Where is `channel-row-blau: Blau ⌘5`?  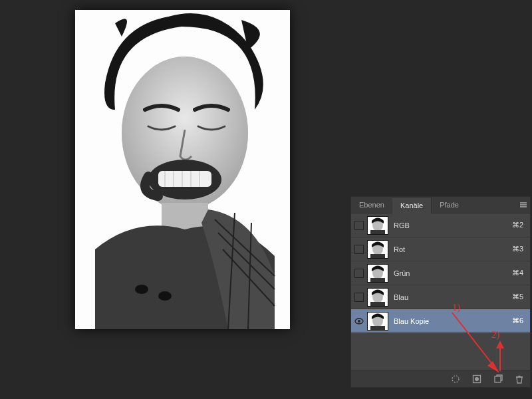 channel-row-blau: Blau ⌘5 is located at coordinates (440, 297).